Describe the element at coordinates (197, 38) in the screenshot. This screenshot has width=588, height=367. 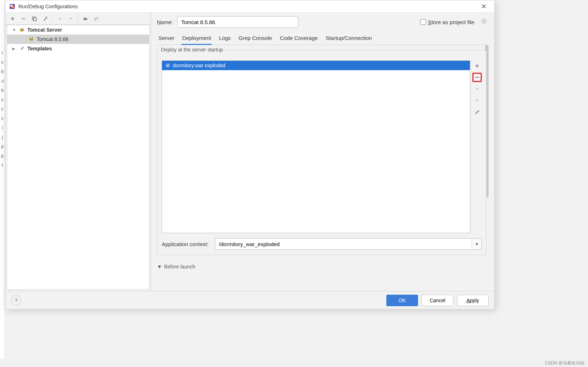
I see `tab-deployment: Deployment` at that location.